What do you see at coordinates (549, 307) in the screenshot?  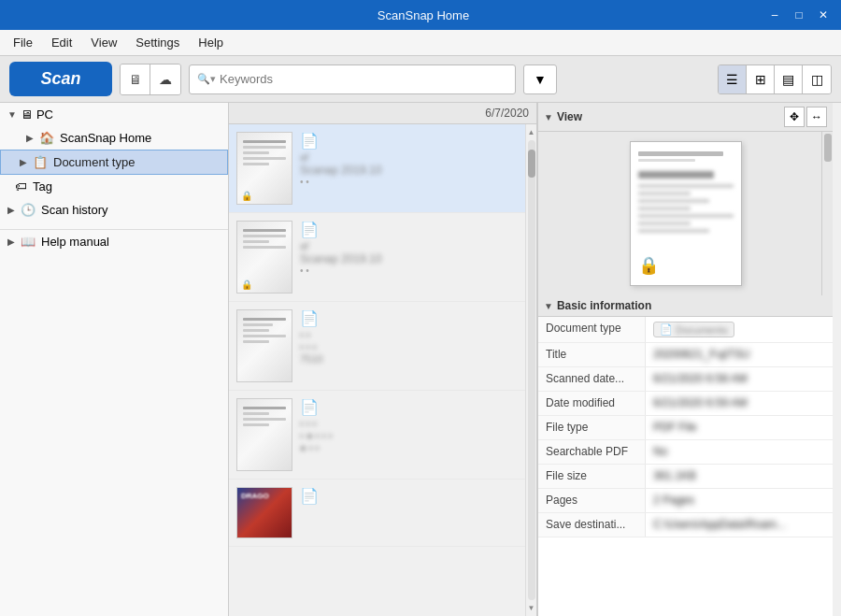 I see `section-triangle-icon: ▼` at bounding box center [549, 307].